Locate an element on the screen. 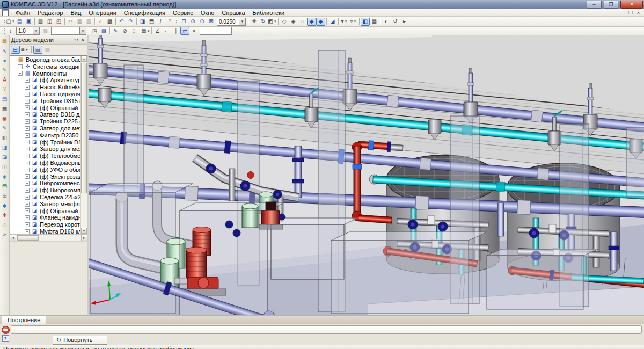 The width and height of the screenshot is (644, 349). corner-angle: ∠ is located at coordinates (158, 31).